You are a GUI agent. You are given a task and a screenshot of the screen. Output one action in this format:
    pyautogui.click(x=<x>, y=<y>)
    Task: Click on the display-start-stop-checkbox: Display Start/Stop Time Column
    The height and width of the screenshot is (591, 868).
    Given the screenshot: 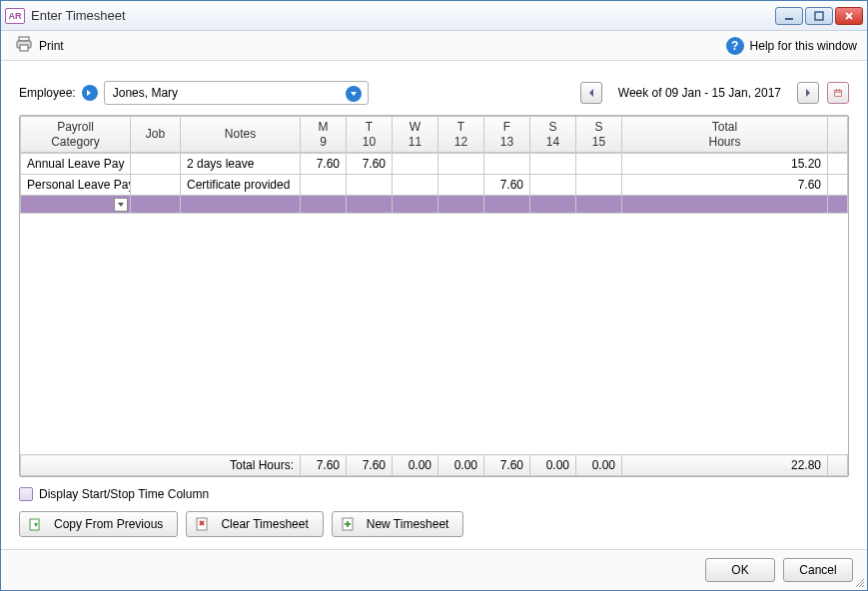 What is the action you would take?
    pyautogui.click(x=434, y=494)
    